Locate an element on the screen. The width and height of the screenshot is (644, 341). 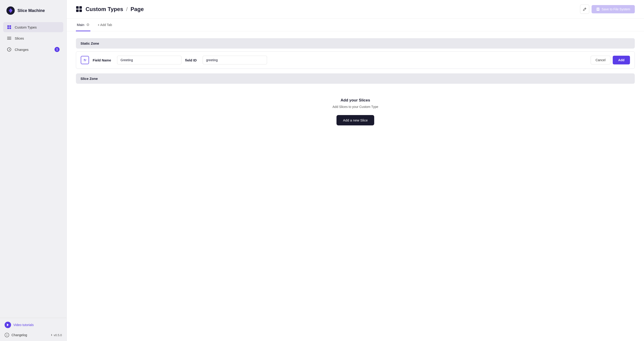
page-title-group: Custom Types / Page is located at coordinates (110, 9).